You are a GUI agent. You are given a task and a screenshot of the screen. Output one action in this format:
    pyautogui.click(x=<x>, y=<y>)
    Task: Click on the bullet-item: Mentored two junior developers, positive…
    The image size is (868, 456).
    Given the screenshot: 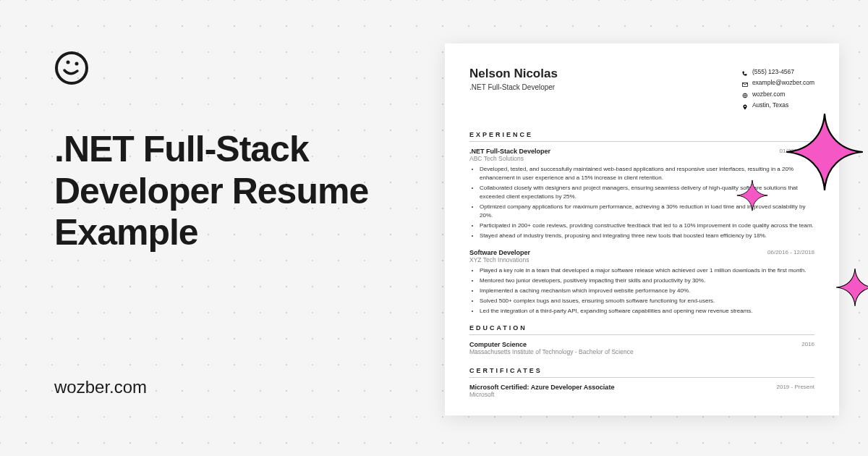 What is the action you would take?
    pyautogui.click(x=647, y=281)
    